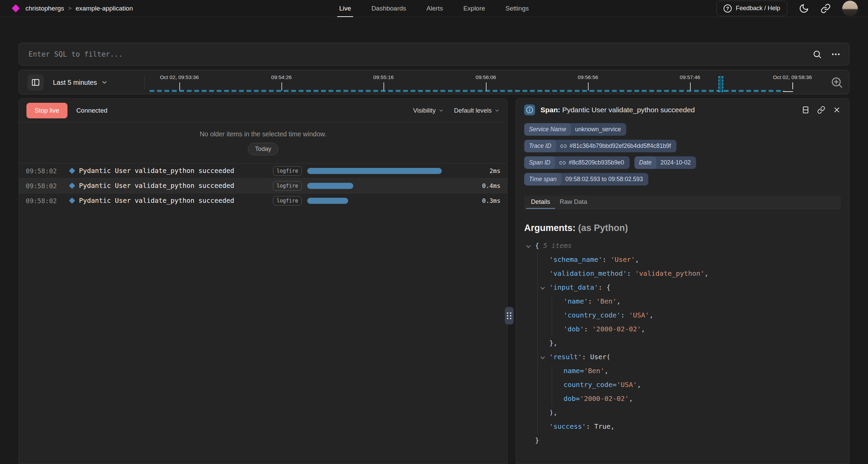 The image size is (868, 464). What do you see at coordinates (530, 110) in the screenshot?
I see `info-icon` at bounding box center [530, 110].